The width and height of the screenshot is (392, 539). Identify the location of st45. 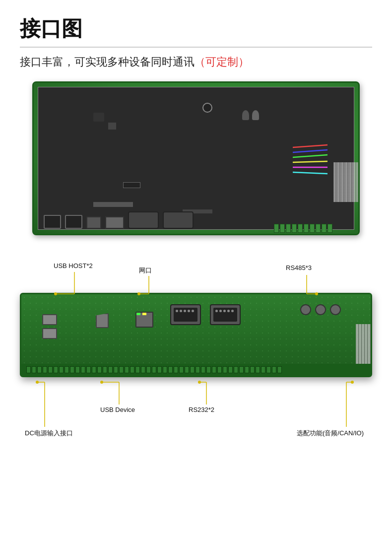
(269, 370).